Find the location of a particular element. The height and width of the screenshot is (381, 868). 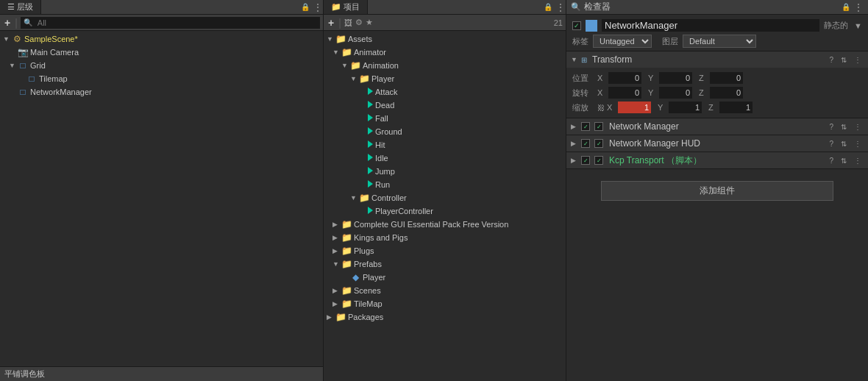

network-manager-check2: ✓ is located at coordinates (599, 127).